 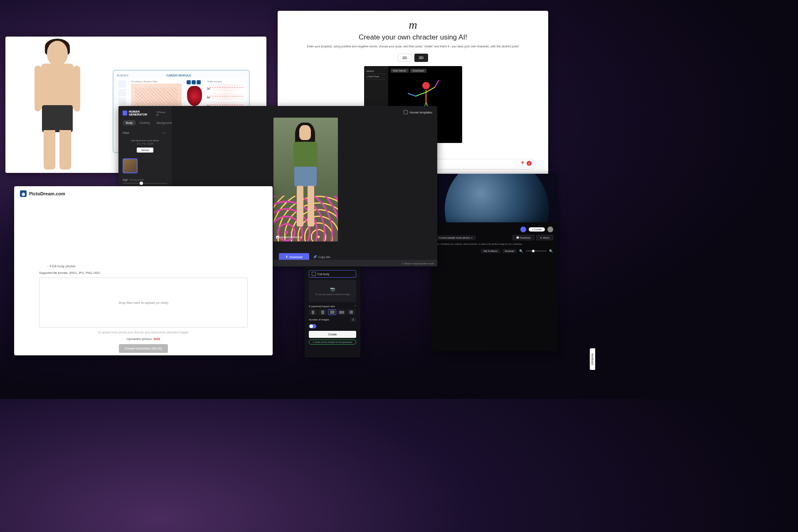 I want to click on tab-3d: 3D, so click(x=421, y=58).